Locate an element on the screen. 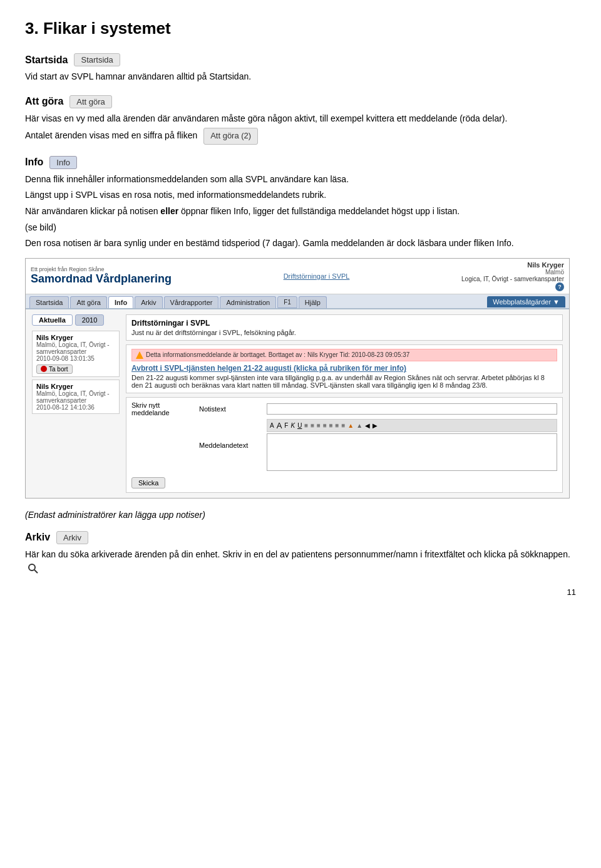 This screenshot has height=868, width=601. toolbar-k: K is located at coordinates (293, 426).